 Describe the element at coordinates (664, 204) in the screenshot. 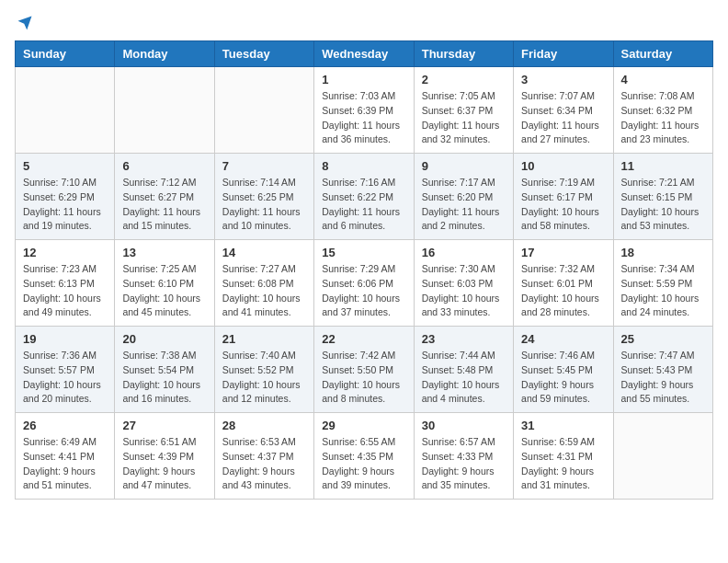

I see `day-info: Sunrise: 7:21 AMSunset: 6:15 PMDaylight:…` at that location.